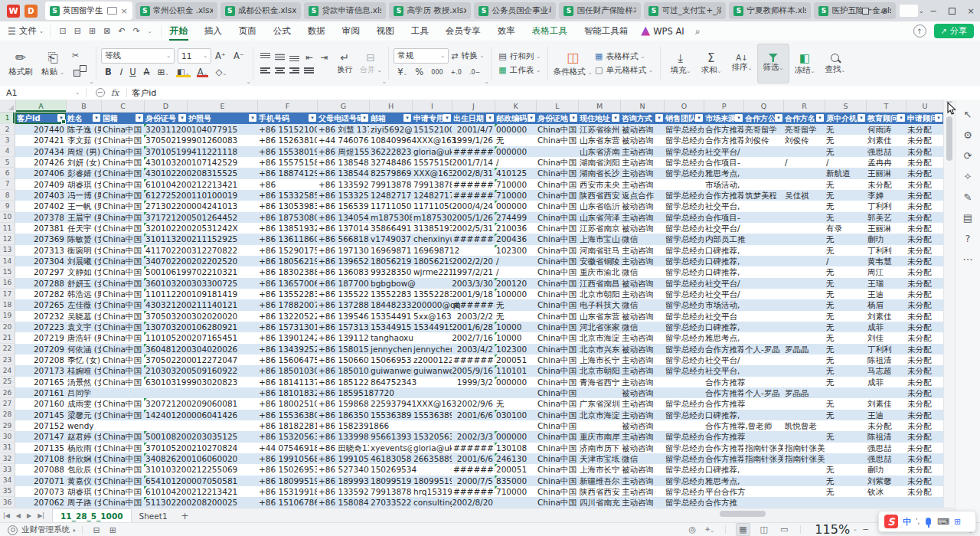  Describe the element at coordinates (124, 11) in the screenshot. I see `close-tab-icon: ×` at that location.